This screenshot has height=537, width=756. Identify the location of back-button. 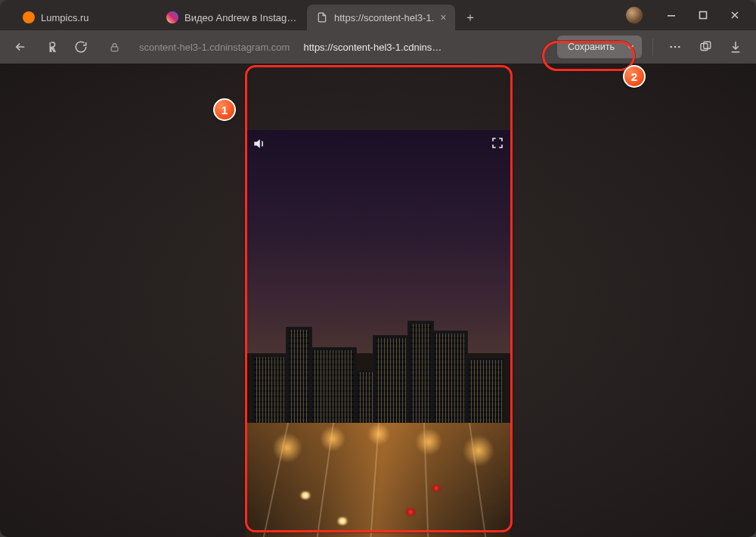
(20, 47).